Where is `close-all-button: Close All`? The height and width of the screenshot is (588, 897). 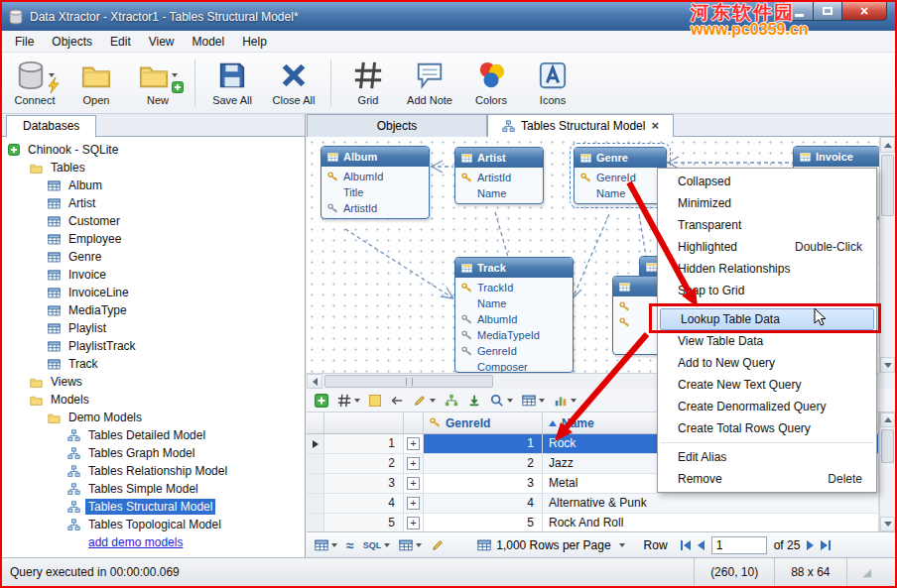
close-all-button: Close All is located at coordinates (294, 83).